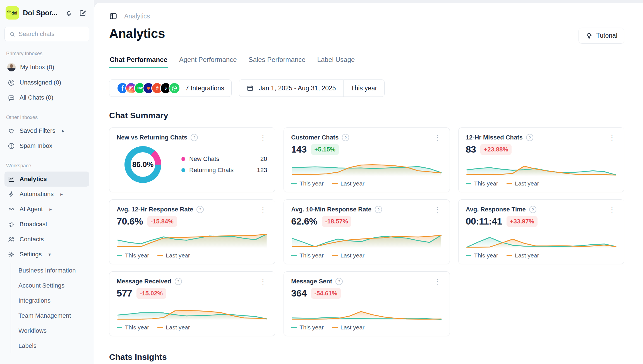 This screenshot has height=364, width=643. Describe the element at coordinates (174, 88) in the screenshot. I see `whatsapp-icon` at that location.